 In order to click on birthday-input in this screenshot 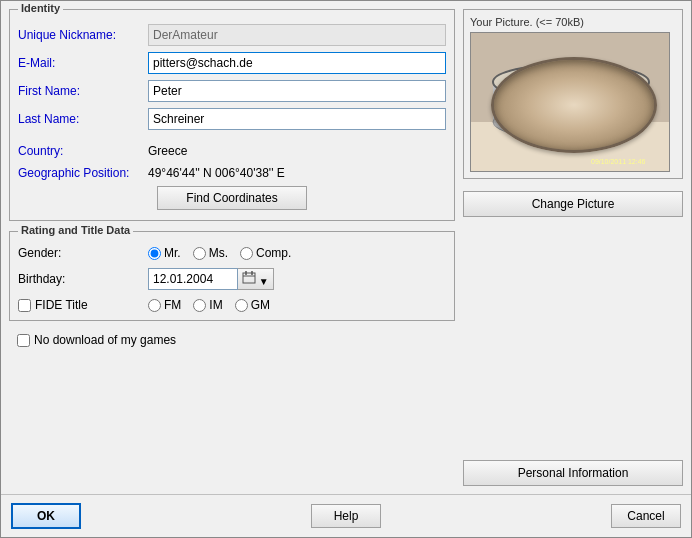, I will do `click(193, 279)`.